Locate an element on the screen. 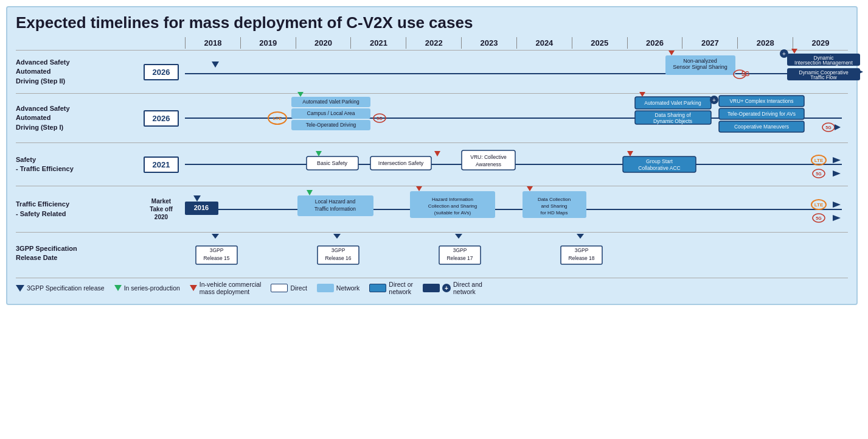 The image size is (868, 439). tri-3gpp-step2 is located at coordinates (215, 65).